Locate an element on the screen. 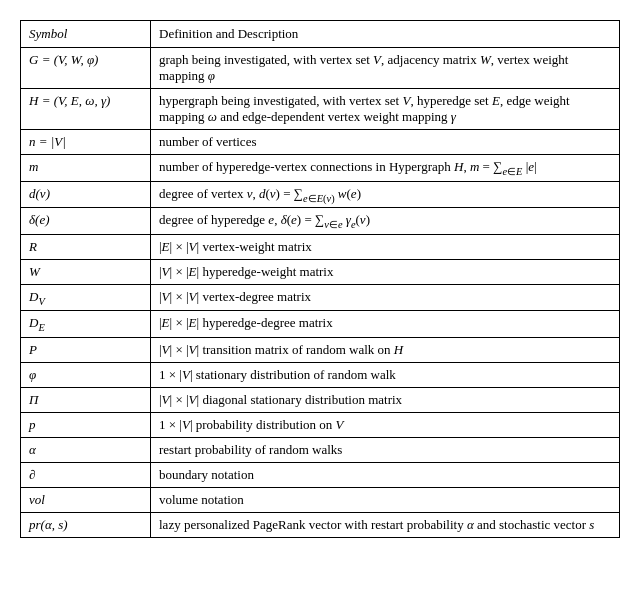  definition-cell: |E| × |E| hyperedge-degree matrix is located at coordinates (386, 324).